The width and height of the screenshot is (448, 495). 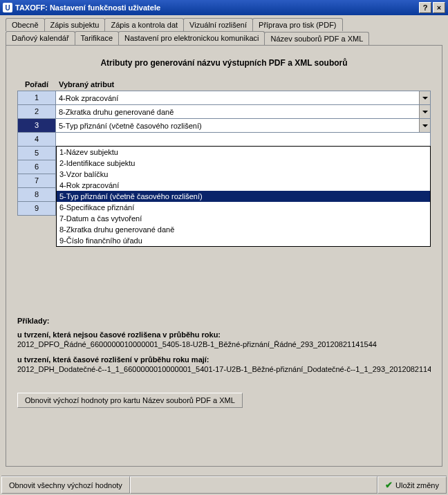 I want to click on grid-row: 28-Zkratka druhu generované daně, so click(x=224, y=112).